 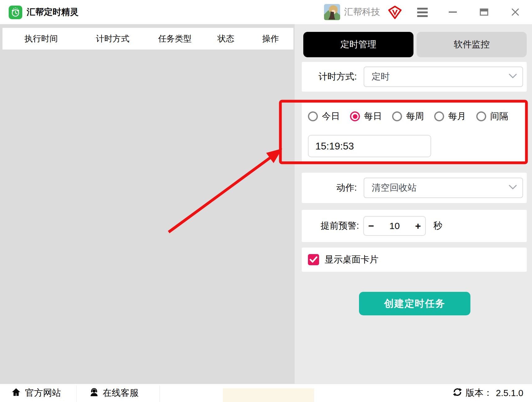 What do you see at coordinates (515, 12) in the screenshot?
I see `close-button` at bounding box center [515, 12].